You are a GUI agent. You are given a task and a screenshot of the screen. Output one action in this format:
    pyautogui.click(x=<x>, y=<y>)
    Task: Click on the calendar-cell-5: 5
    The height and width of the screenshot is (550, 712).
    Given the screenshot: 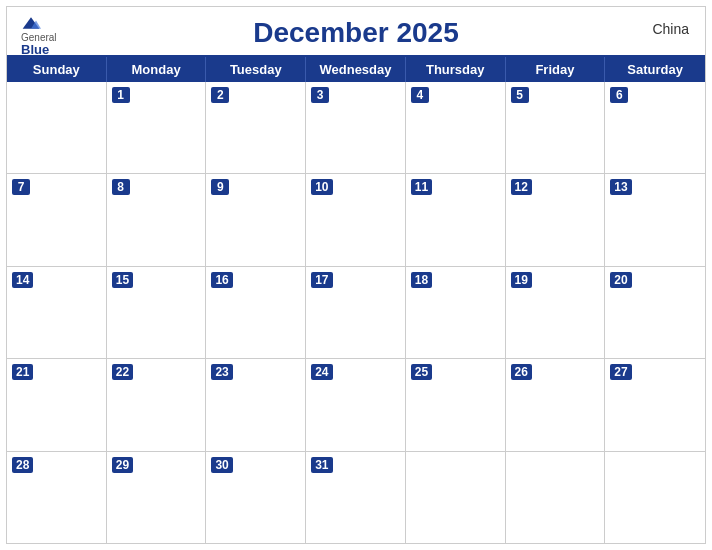 What is the action you would take?
    pyautogui.click(x=556, y=128)
    